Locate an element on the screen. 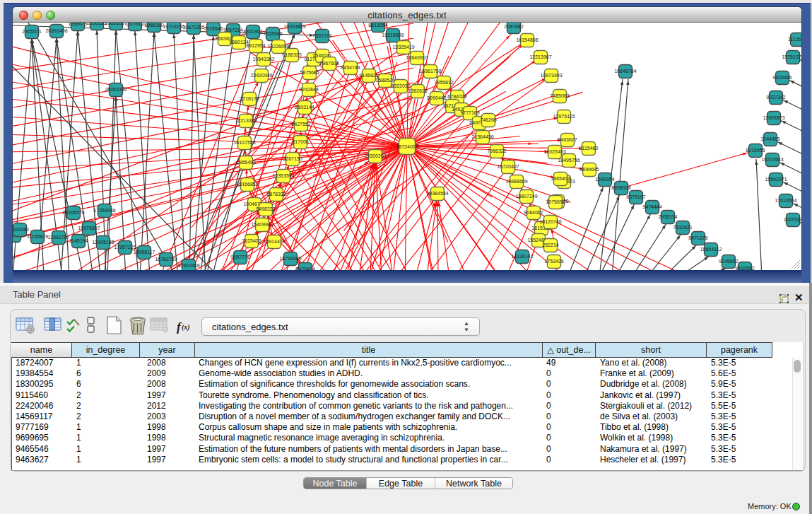  svg-text: 1167534 is located at coordinates (793, 219).